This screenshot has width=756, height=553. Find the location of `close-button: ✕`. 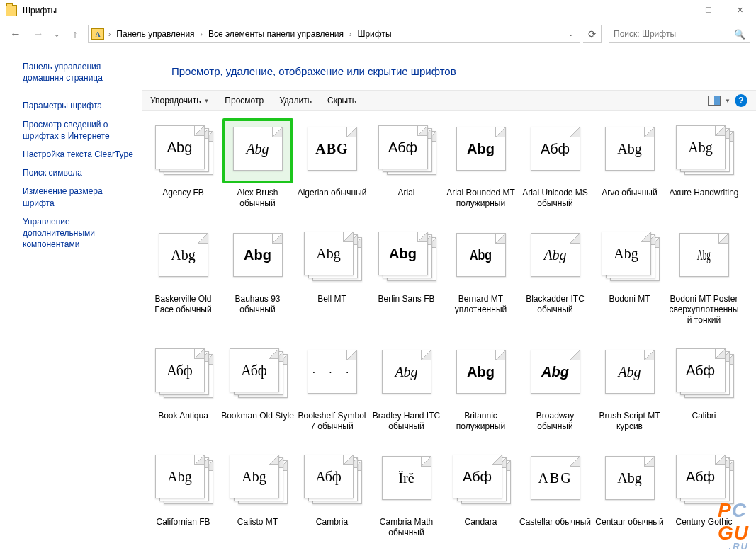

close-button: ✕ is located at coordinates (740, 11).